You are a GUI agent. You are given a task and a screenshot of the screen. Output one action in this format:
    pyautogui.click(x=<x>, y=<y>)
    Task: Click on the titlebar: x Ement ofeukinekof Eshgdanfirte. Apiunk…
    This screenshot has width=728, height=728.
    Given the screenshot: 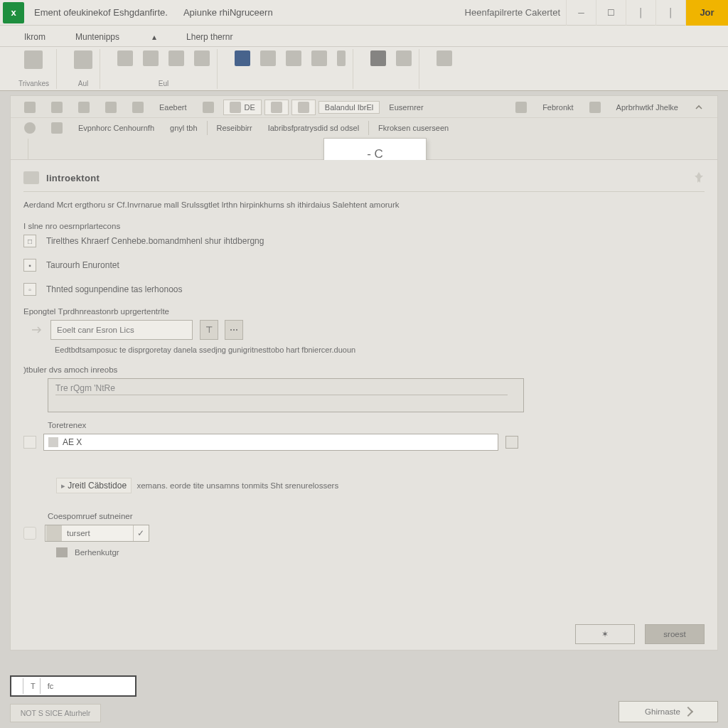 What is the action you would take?
    pyautogui.click(x=364, y=13)
    